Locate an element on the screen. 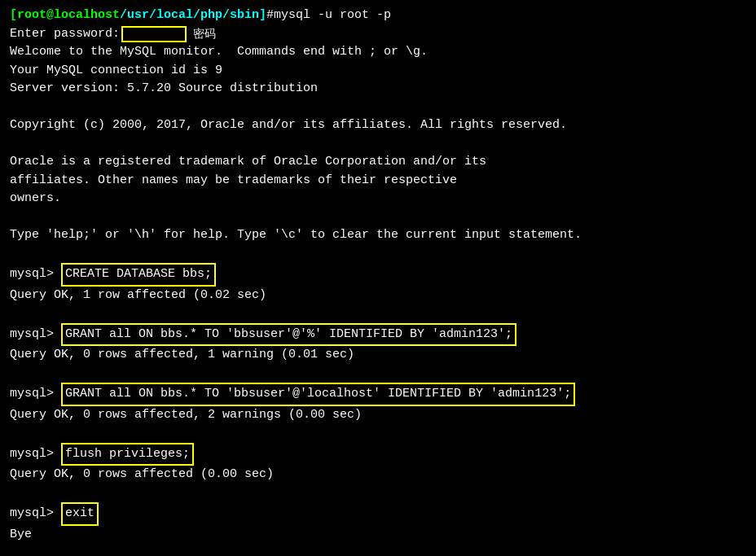  cmd4-line: mysql> flush privileges; is located at coordinates (378, 454).